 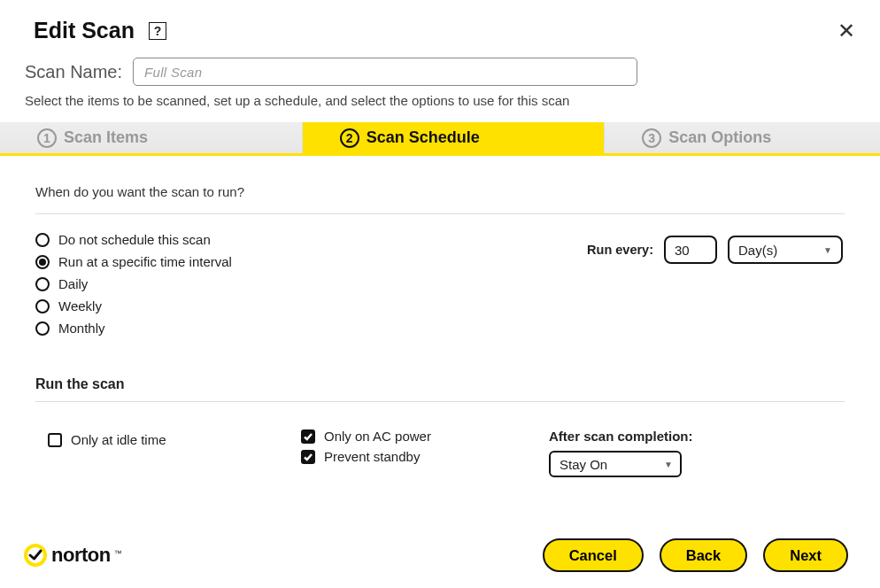 I want to click on select-value: Stay On, so click(x=583, y=464).